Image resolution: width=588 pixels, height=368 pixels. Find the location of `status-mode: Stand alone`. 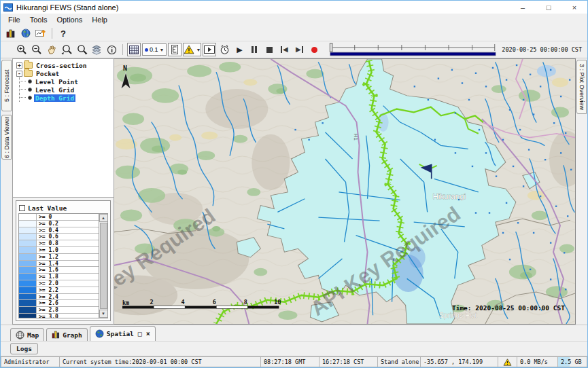

status-mode: Stand alone is located at coordinates (398, 362).